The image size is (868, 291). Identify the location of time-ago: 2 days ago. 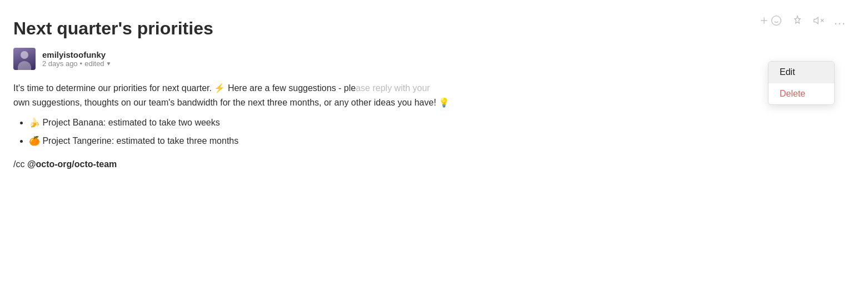
(60, 63).